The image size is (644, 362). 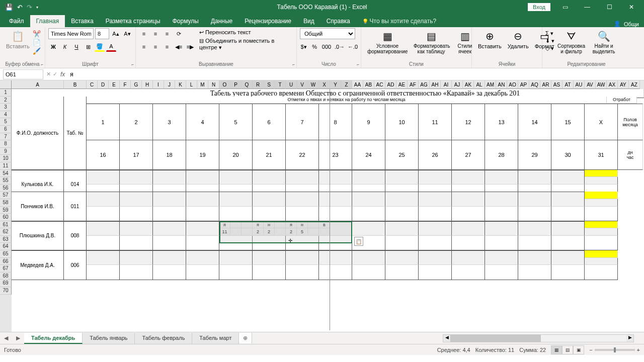 What do you see at coordinates (214, 84) in the screenshot?
I see `col-header-N: N` at bounding box center [214, 84].